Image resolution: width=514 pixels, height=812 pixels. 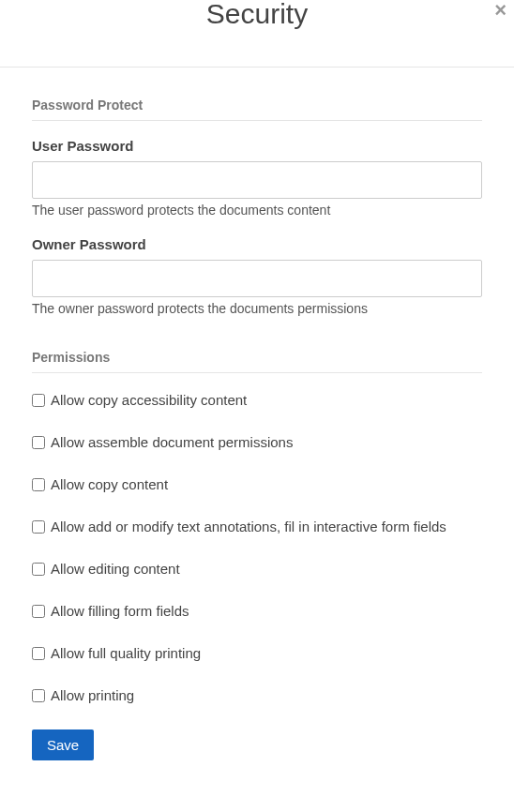 I want to click on permission-row: Allow filling form fields, so click(x=257, y=611).